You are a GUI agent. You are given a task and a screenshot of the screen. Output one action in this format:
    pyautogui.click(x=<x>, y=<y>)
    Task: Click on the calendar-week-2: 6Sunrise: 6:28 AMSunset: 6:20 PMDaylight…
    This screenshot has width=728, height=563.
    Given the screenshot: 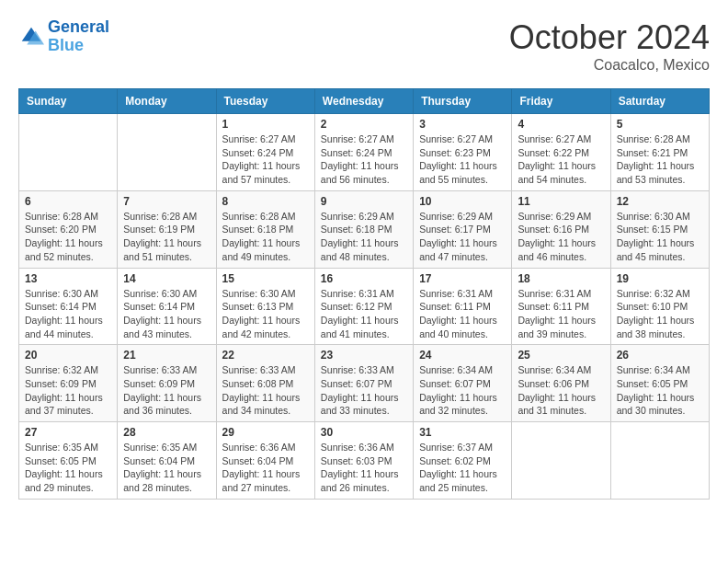 What is the action you would take?
    pyautogui.click(x=364, y=229)
    